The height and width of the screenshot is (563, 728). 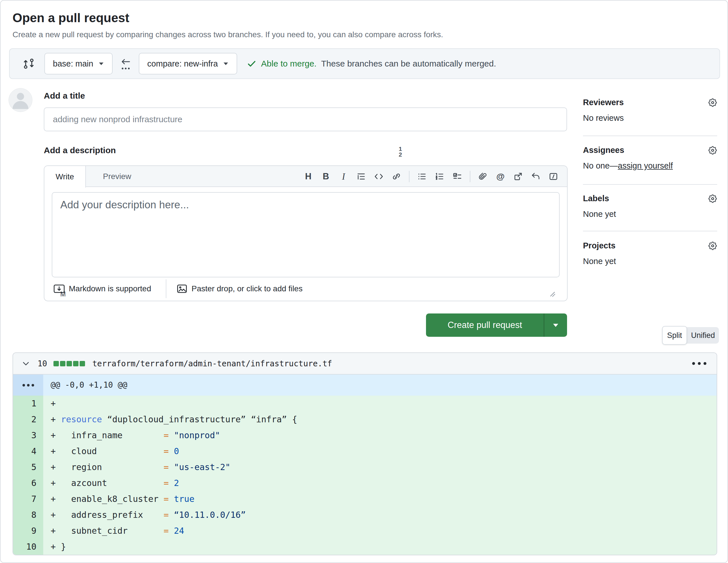 What do you see at coordinates (365, 64) in the screenshot?
I see `branch-compare-bar: base: main compare: new-infra Able to me…` at bounding box center [365, 64].